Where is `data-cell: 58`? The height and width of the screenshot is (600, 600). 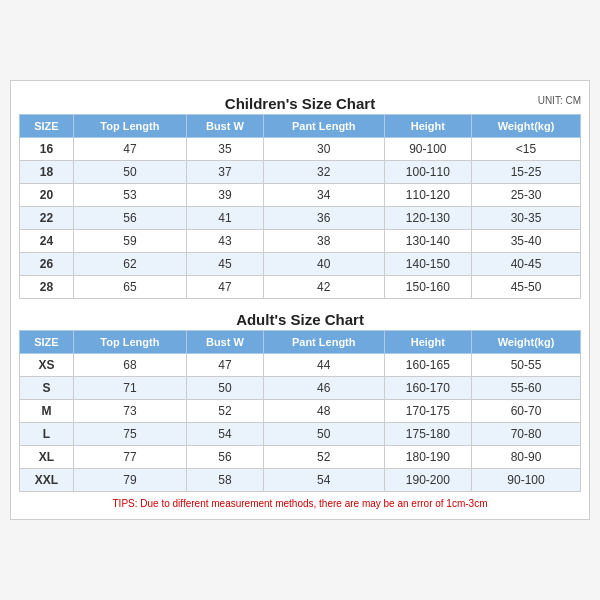 data-cell: 58 is located at coordinates (224, 480).